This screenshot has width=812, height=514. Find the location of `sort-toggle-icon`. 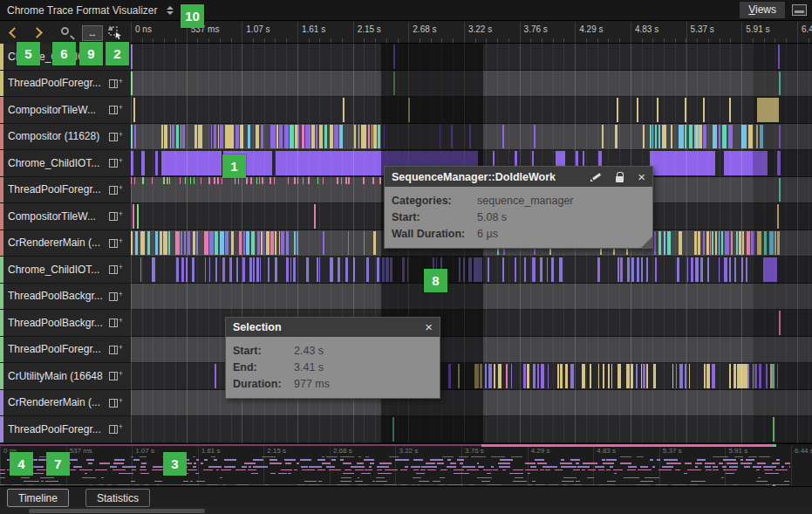

sort-toggle-icon is located at coordinates (170, 10).